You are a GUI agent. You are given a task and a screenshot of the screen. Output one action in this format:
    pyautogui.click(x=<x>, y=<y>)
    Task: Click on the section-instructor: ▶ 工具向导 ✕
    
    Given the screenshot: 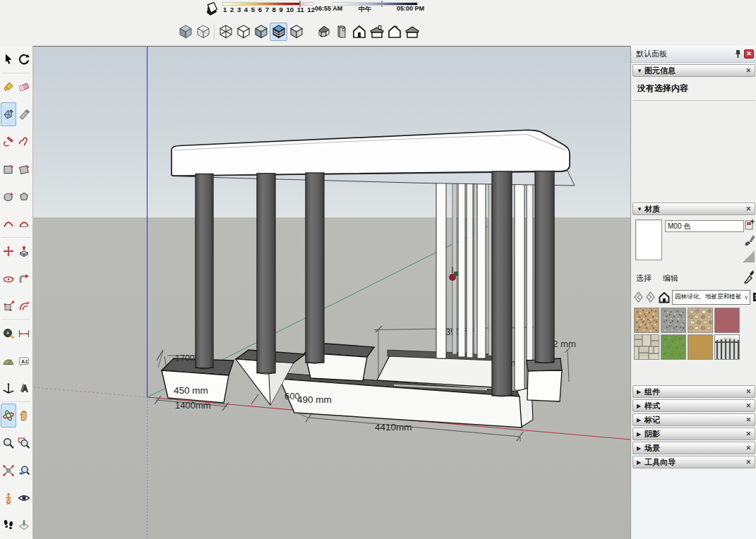 What is the action you would take?
    pyautogui.click(x=694, y=462)
    